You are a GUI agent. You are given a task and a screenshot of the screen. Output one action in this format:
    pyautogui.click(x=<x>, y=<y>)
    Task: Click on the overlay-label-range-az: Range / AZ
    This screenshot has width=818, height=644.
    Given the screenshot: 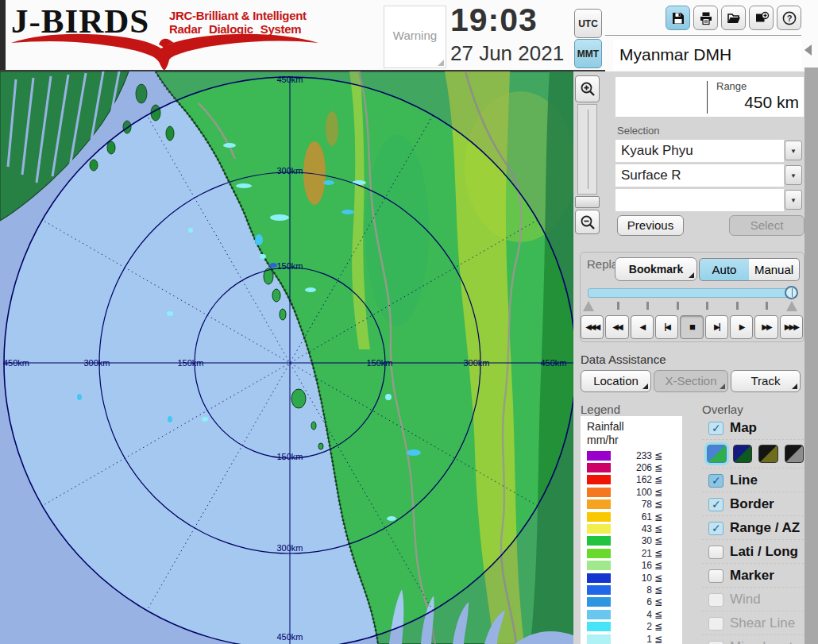 What is the action you would take?
    pyautogui.click(x=765, y=528)
    